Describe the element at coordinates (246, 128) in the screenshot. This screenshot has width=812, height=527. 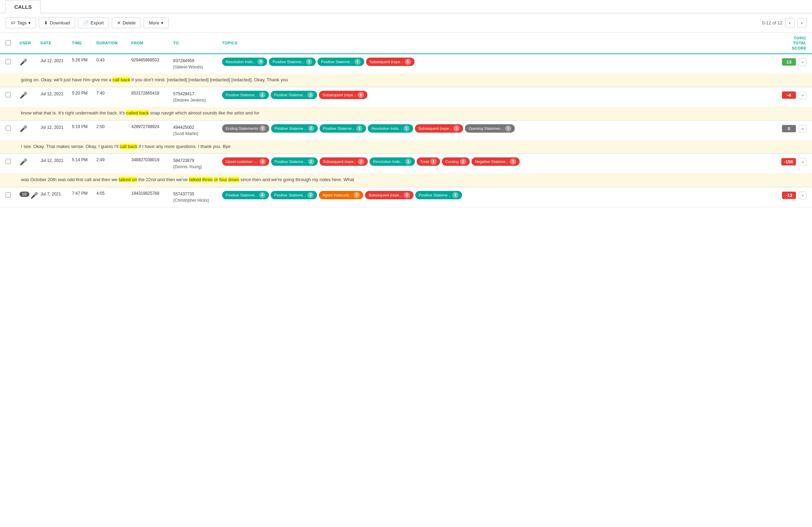
I see `topic-badge: Ending Statements2` at that location.